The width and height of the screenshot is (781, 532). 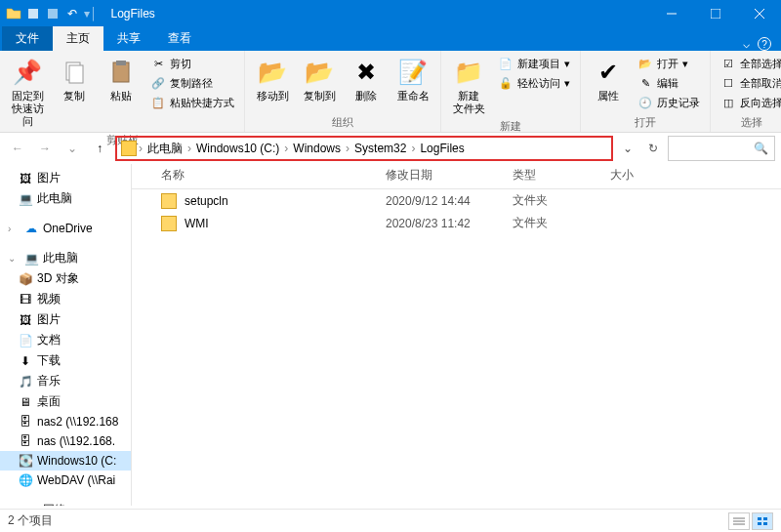 What do you see at coordinates (65, 199) in the screenshot?
I see `nav-item-thispc: 💻此电脑` at bounding box center [65, 199].